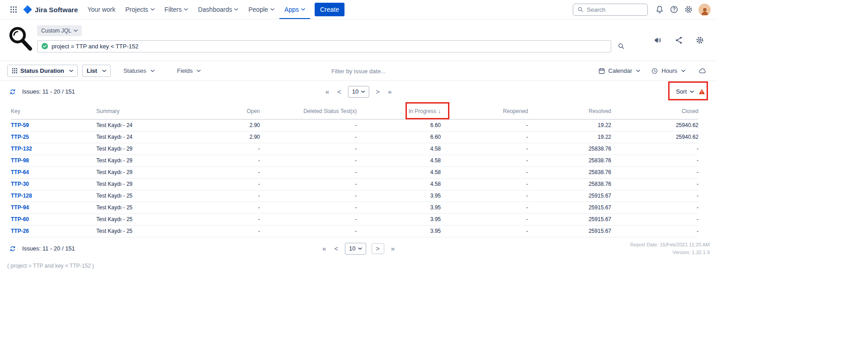  I want to click on jql-input, so click(329, 46).